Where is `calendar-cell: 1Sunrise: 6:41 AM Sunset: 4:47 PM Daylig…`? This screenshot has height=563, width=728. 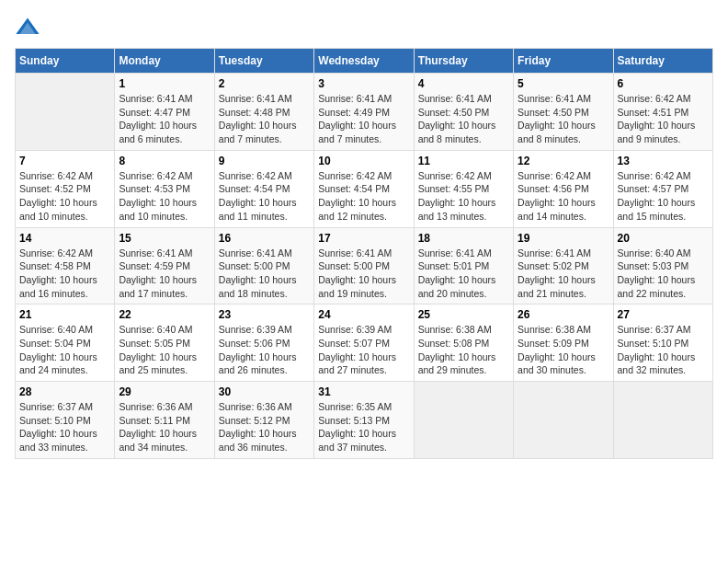 calendar-cell: 1Sunrise: 6:41 AM Sunset: 4:47 PM Daylig… is located at coordinates (165, 112).